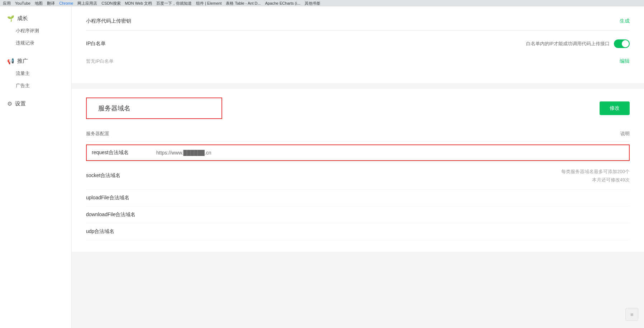  Describe the element at coordinates (118, 198) in the screenshot. I see `upload-label: uploadFile合法域名` at that location.